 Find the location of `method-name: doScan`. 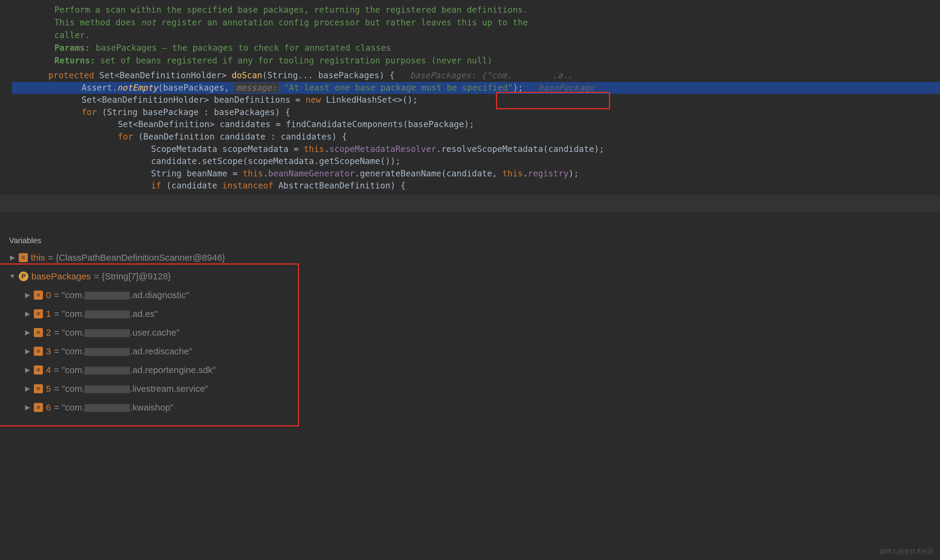

method-name: doScan is located at coordinates (247, 75).